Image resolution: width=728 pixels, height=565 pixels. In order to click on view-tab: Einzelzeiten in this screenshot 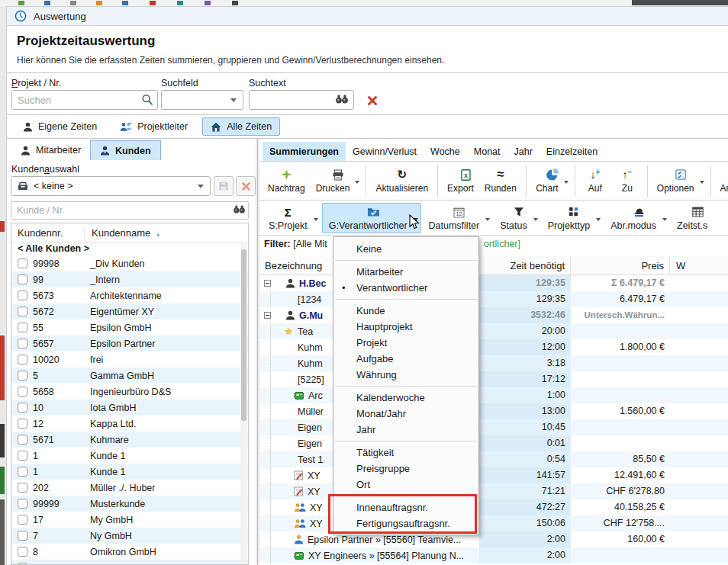, I will do `click(572, 151)`.